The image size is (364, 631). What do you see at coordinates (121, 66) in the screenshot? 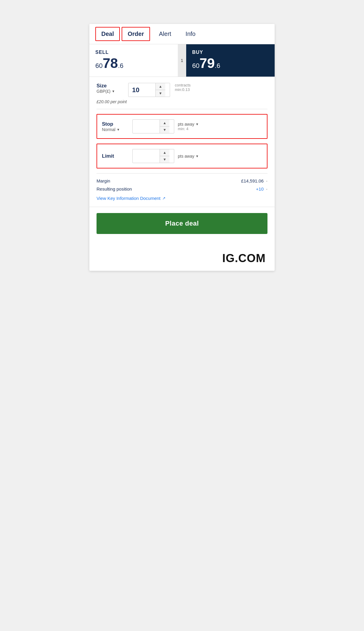
I see `sell-price-suffix: .6` at bounding box center [121, 66].